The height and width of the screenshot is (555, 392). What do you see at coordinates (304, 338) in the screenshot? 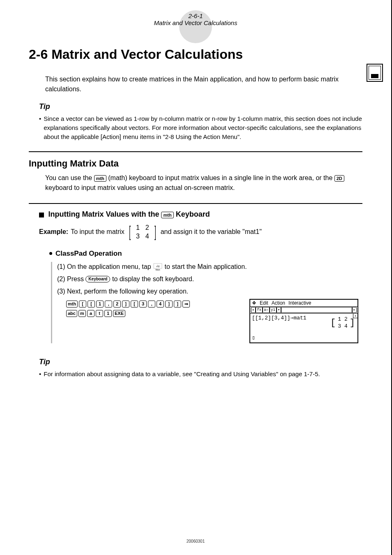
I see `calc-cursor: ▯` at bounding box center [304, 338].